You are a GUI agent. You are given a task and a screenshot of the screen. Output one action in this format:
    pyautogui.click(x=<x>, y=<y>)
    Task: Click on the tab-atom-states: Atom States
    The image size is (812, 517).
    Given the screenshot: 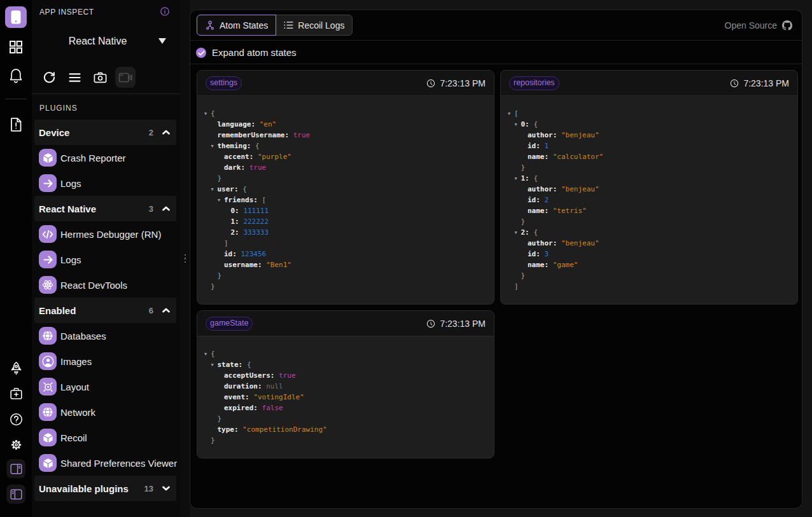 What is the action you would take?
    pyautogui.click(x=237, y=25)
    